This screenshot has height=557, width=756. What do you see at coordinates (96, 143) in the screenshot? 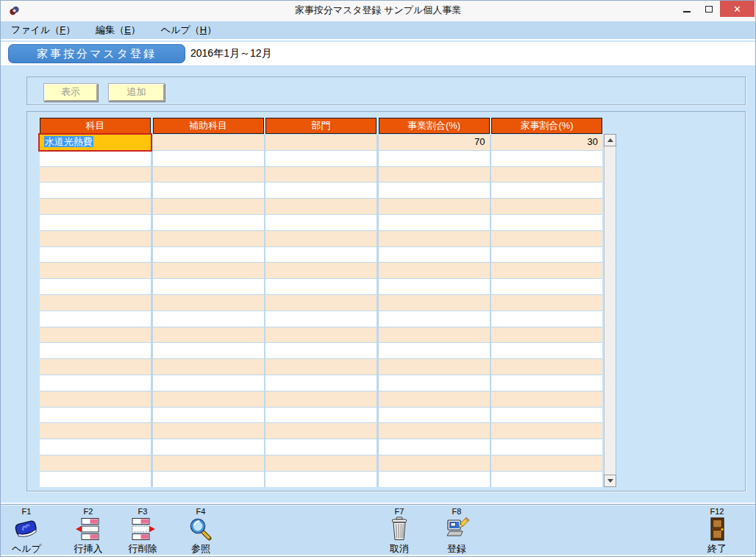
I see `grid-cell: 水道光熱費` at bounding box center [96, 143].